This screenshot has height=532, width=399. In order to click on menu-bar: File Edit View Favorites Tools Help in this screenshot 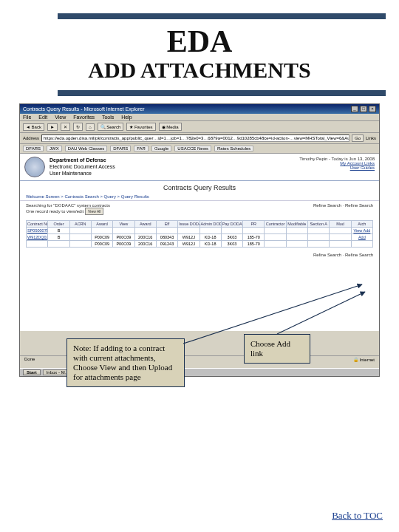, I will do `click(200, 117)`.